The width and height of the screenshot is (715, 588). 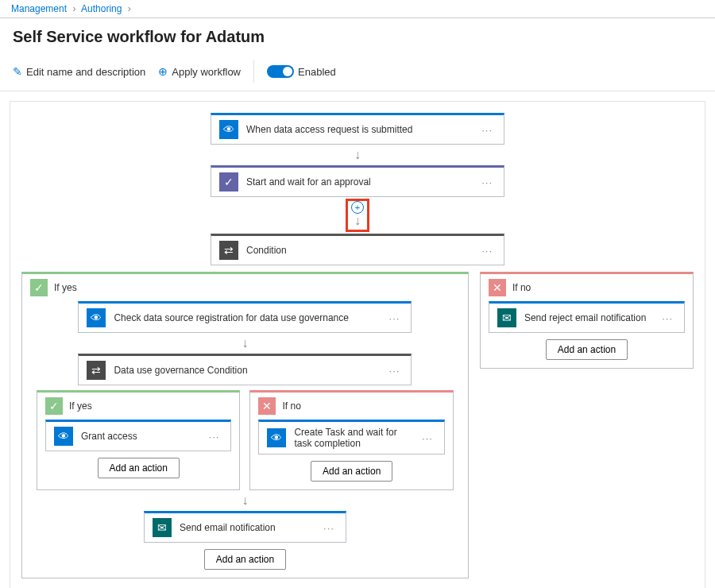 I want to click on gov-cond-label: Data use governance Condition, so click(x=245, y=370).